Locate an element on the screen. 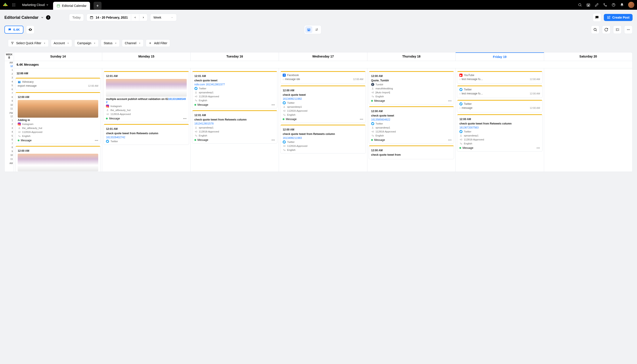 Image resolution: width=637 pixels, height=364 pixels. page-title-group: Editorial Calendar i is located at coordinates (28, 18).